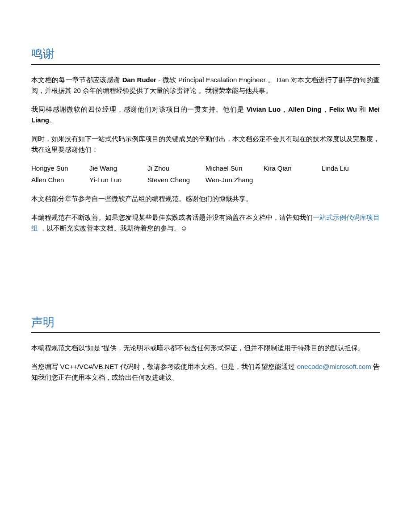 The image size is (411, 532). I want to click on contributor-name: Ji Zhou, so click(176, 168).